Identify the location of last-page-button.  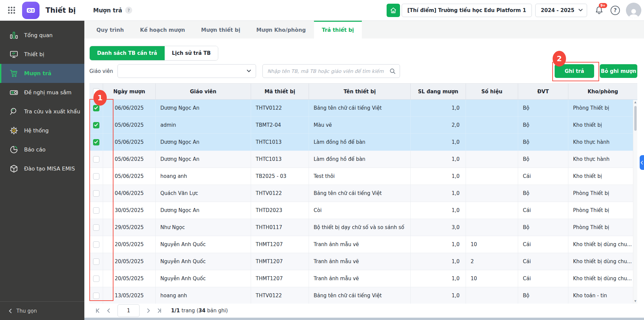
(159, 311).